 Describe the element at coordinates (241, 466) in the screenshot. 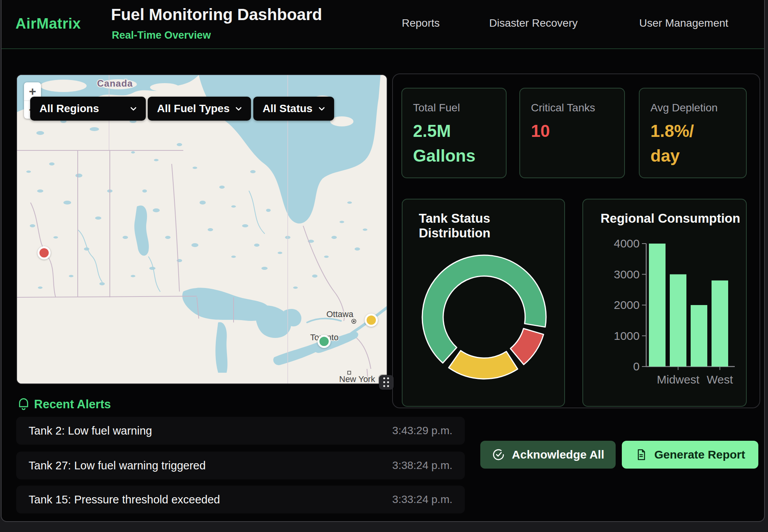

I see `alert-row: Tank 27: Low fuel warning triggered 3:38…` at that location.